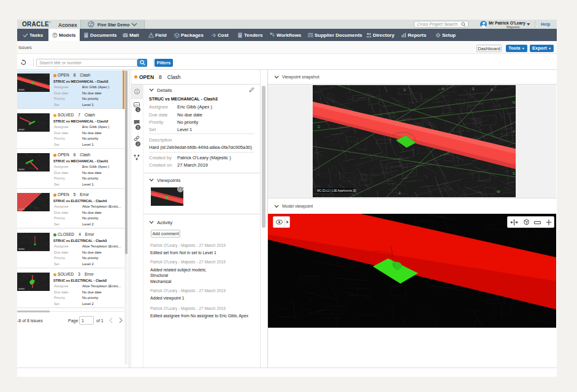  What do you see at coordinates (405, 90) in the screenshot?
I see `svg-text: V` at bounding box center [405, 90].